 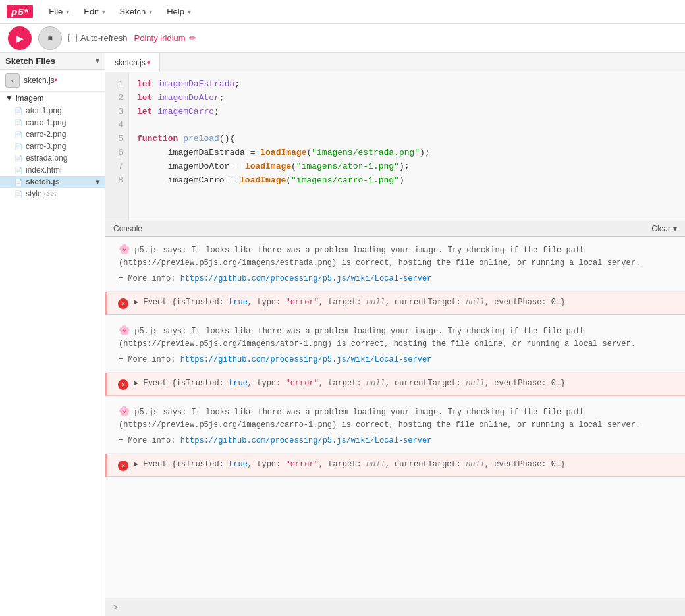 What do you see at coordinates (30, 98) in the screenshot?
I see `folder-name: imagem` at bounding box center [30, 98].